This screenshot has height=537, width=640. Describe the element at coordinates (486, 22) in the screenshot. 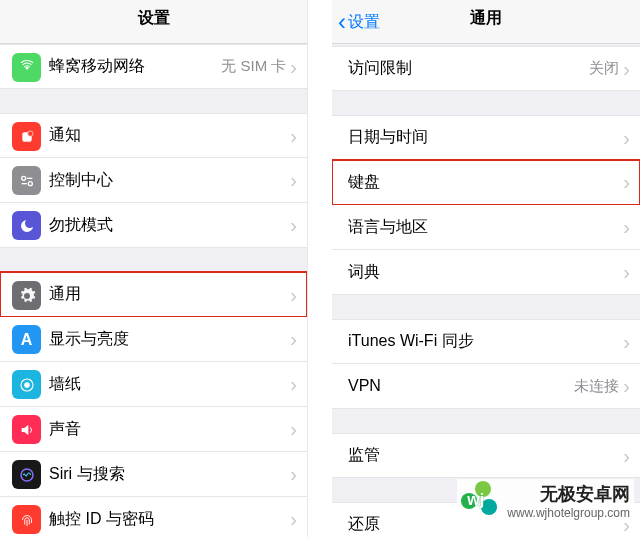

I see `header: ‹ 设置 通用` at that location.